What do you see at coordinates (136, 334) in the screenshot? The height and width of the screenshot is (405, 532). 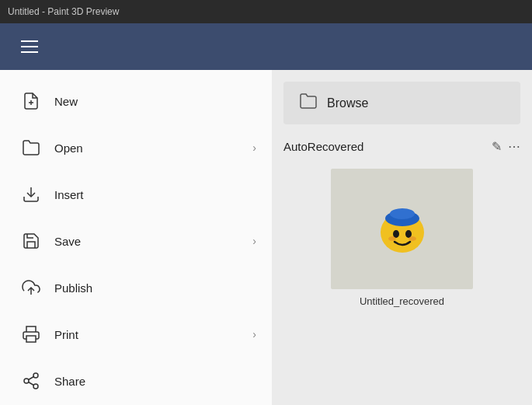 I see `sidebar-item-print: Print ›` at bounding box center [136, 334].